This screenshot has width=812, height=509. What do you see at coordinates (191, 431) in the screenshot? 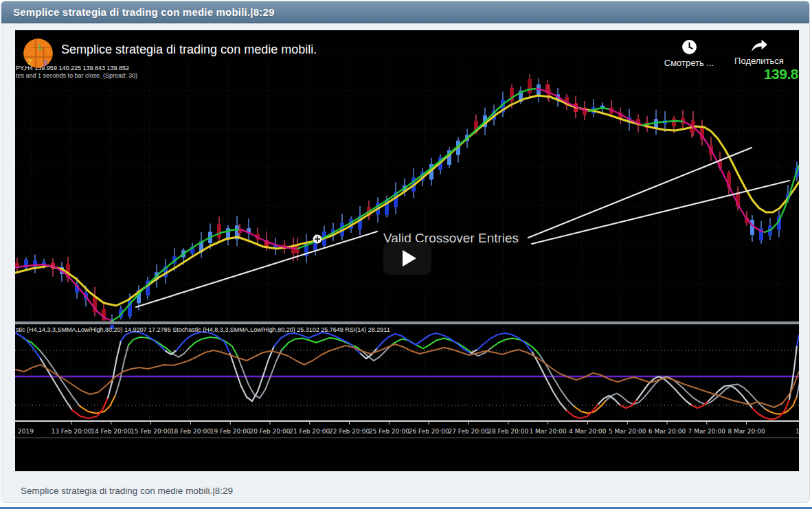
I see `svg-text: 18 Feb 20:00` at bounding box center [191, 431].